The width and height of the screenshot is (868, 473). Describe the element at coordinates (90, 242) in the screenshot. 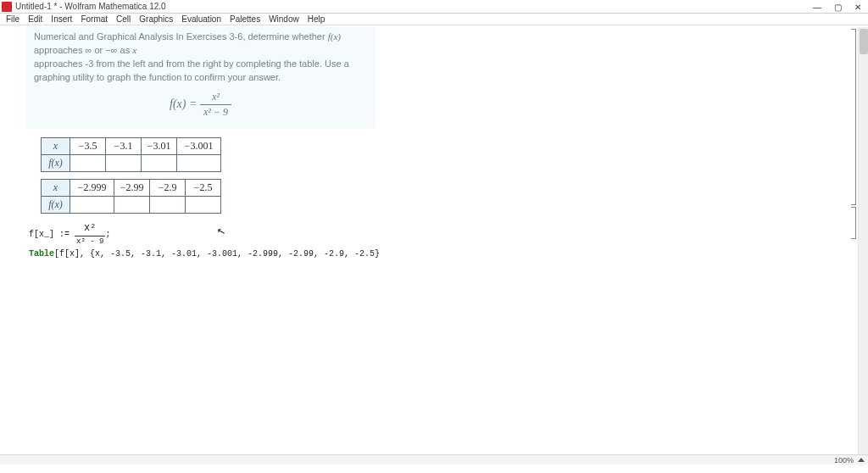

I see `code-l1-den: x² - 9` at that location.